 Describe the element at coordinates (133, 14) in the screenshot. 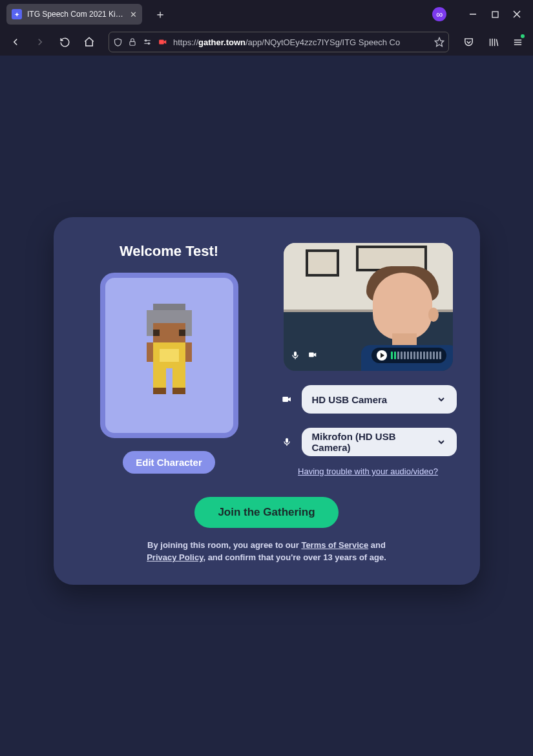

I see `tab-close-icon: ✕` at that location.